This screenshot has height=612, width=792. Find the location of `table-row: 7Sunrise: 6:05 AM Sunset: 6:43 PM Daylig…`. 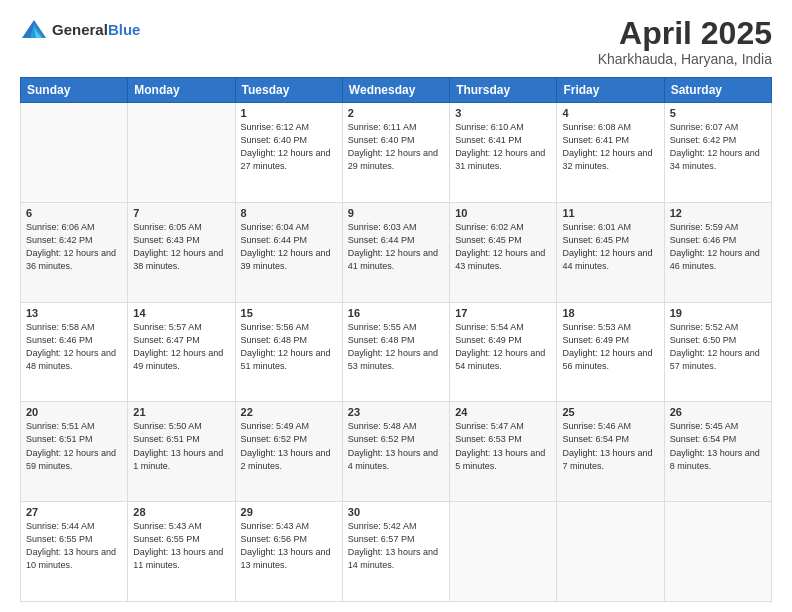

table-row: 7Sunrise: 6:05 AM Sunset: 6:43 PM Daylig… is located at coordinates (182, 252).